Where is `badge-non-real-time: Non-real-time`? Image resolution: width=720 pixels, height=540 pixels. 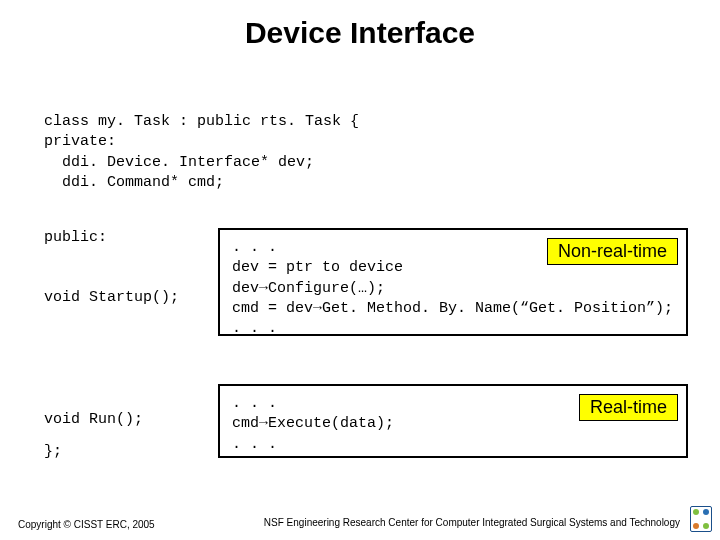
badge-non-real-time: Non-real-time is located at coordinates (612, 252).